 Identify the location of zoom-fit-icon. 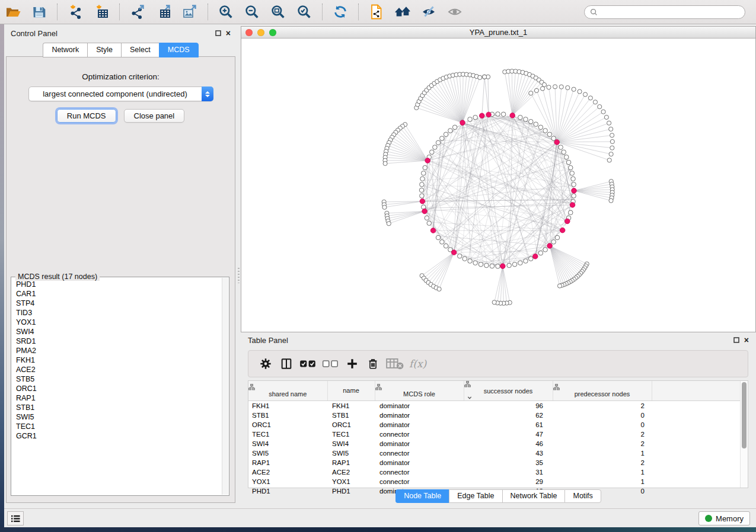
(278, 12).